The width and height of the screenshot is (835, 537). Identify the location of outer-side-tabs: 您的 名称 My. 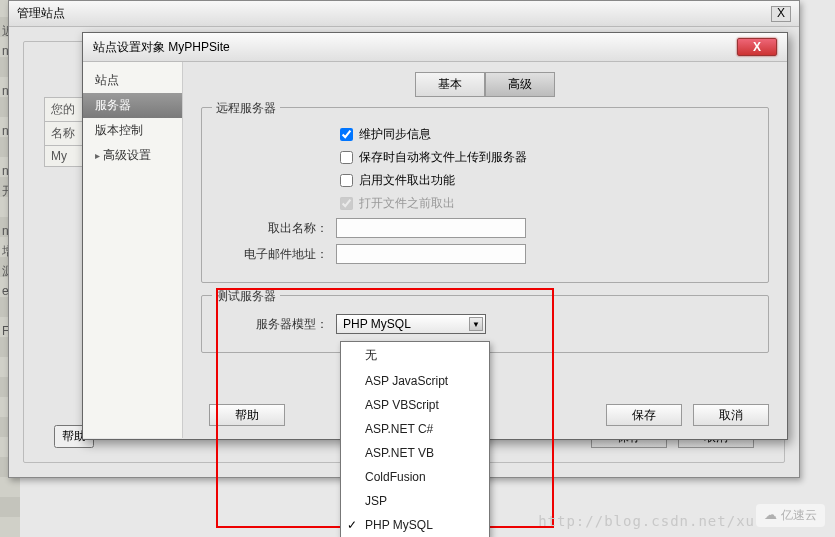
(65, 132).